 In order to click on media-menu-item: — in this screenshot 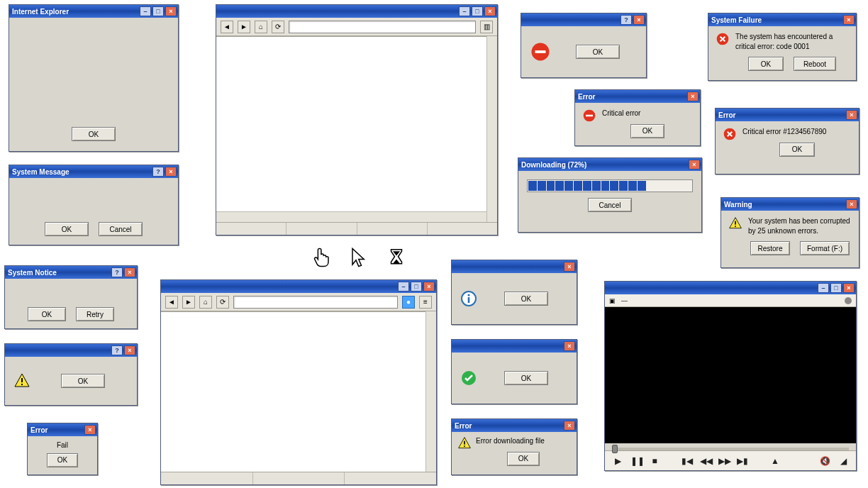, I will do `click(624, 301)`.